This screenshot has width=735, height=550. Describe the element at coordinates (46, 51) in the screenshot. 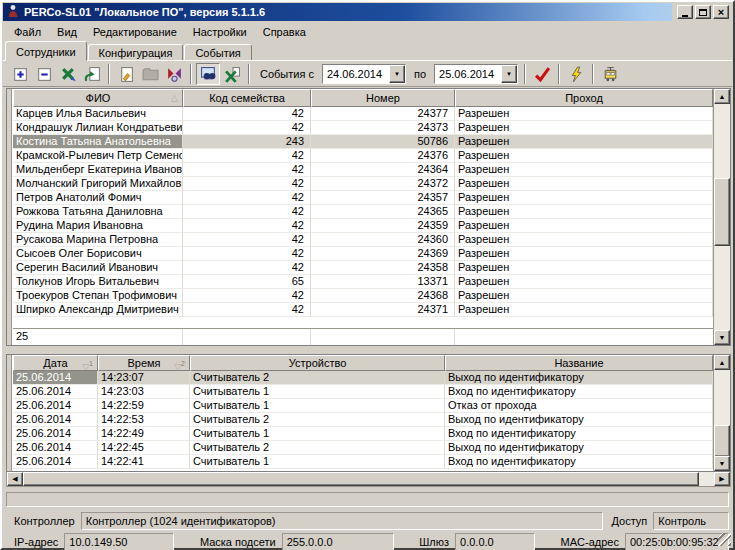

I see `tab-employees: Сотрудники` at that location.